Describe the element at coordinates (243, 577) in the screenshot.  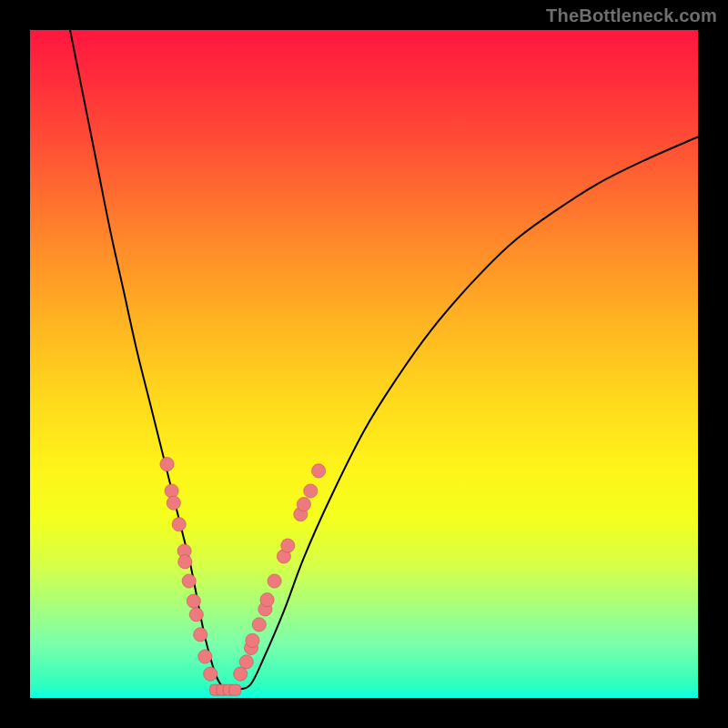
I see `data-markers` at that location.